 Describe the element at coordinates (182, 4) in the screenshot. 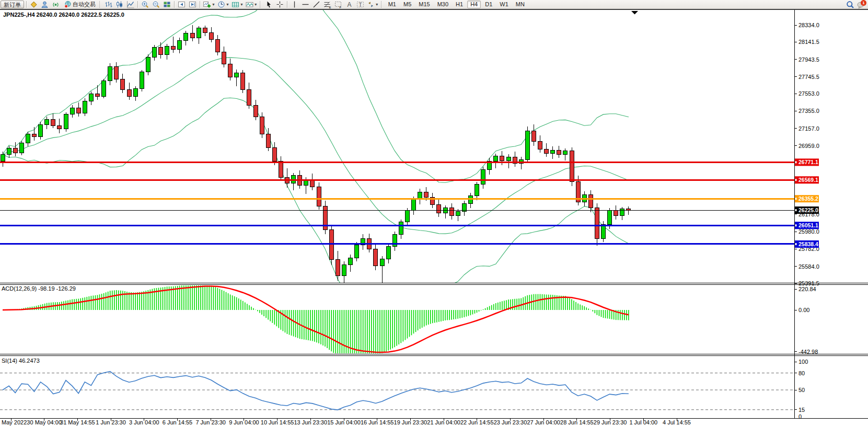

I see `template-prev-button` at that location.